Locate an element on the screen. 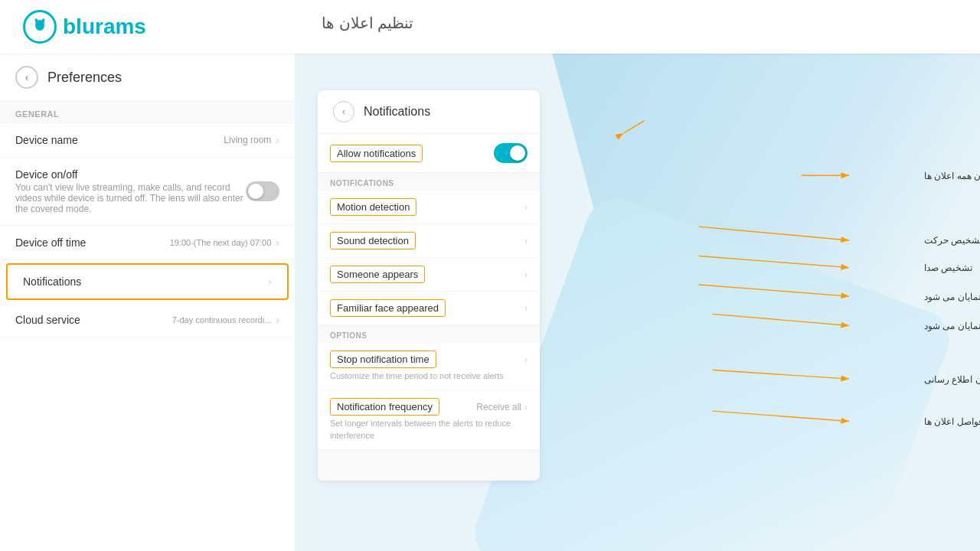 The image size is (980, 551). stop-notification-time-label: Stop notification time is located at coordinates (383, 360).